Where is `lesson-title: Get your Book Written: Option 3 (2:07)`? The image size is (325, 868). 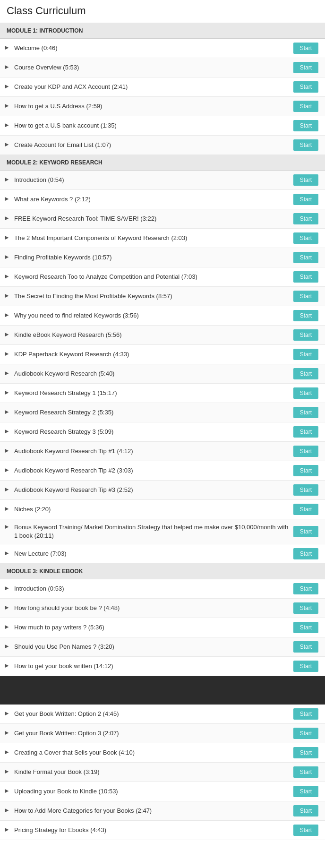
lesson-title: Get your Book Written: Option 3 (2:07) is located at coordinates (151, 733).